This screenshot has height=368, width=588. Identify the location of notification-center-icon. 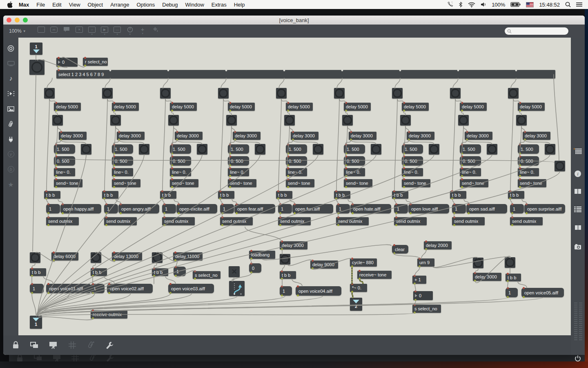
(579, 4).